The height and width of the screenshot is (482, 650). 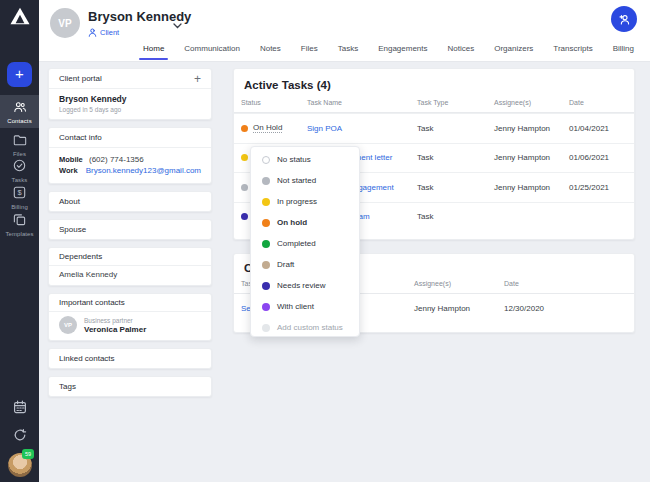 What do you see at coordinates (68, 325) in the screenshot?
I see `contact-avatar: VP` at bounding box center [68, 325].